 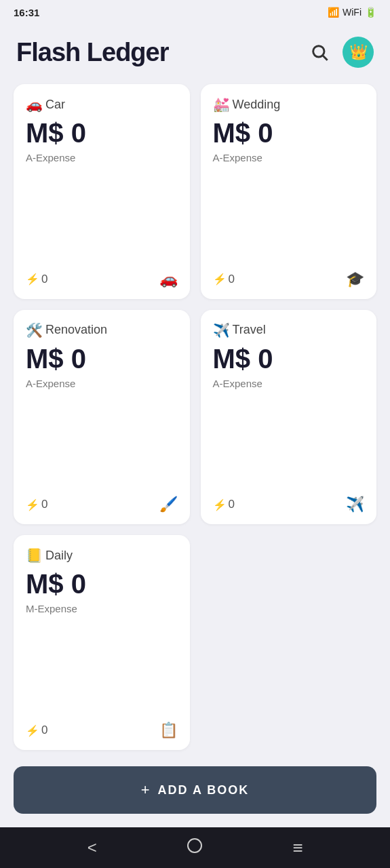 What do you see at coordinates (358, 52) in the screenshot?
I see `crown-icon: 👑` at bounding box center [358, 52].